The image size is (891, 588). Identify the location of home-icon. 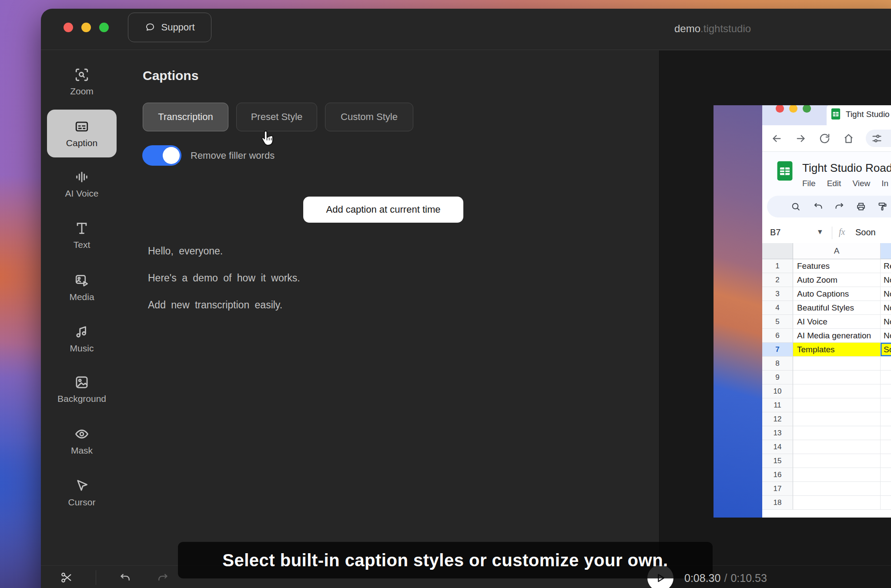
(848, 138).